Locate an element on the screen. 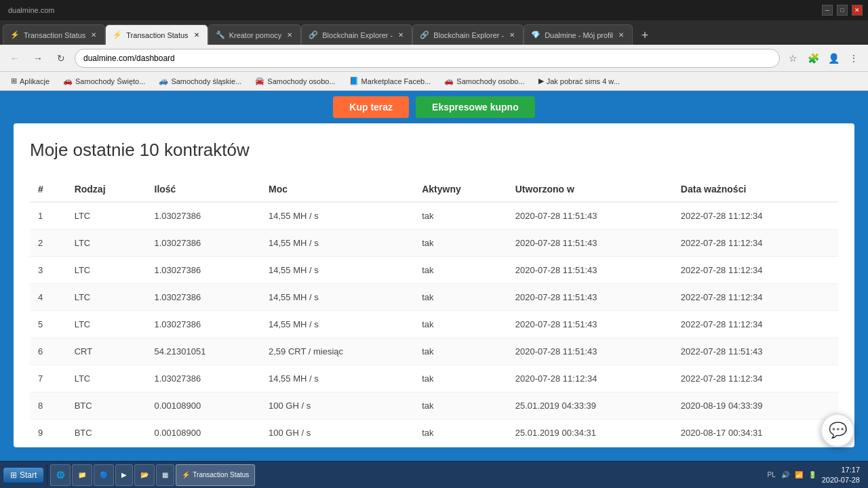 The width and height of the screenshot is (868, 488). forward-button: → is located at coordinates (38, 58).